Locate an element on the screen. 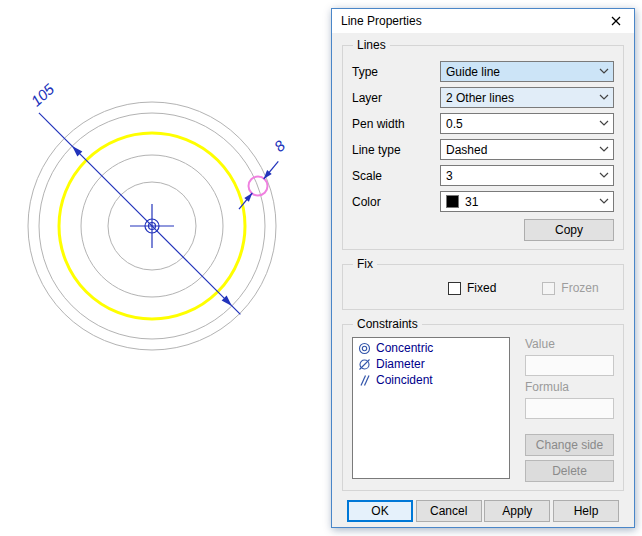  frozen-checkbox-box is located at coordinates (548, 288).